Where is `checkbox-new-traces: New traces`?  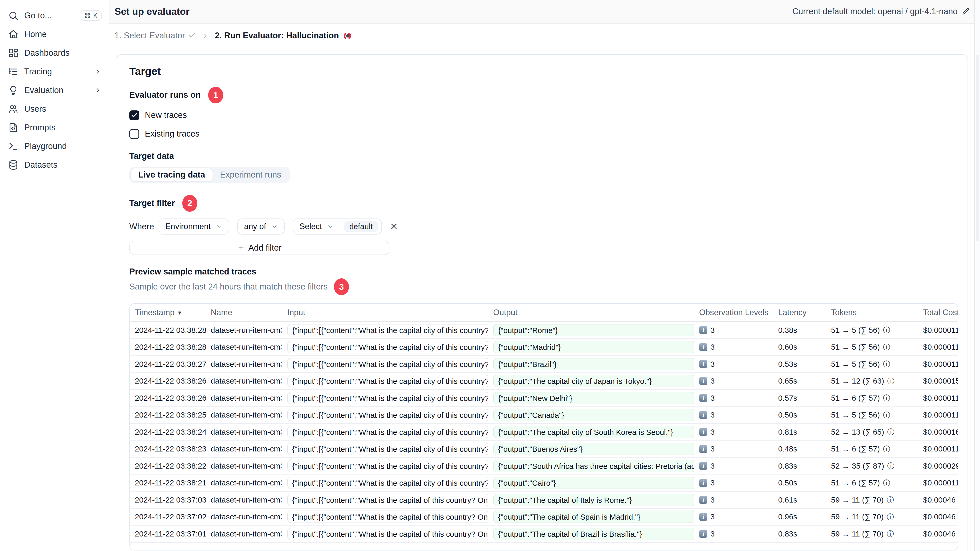 checkbox-new-traces: New traces is located at coordinates (549, 116).